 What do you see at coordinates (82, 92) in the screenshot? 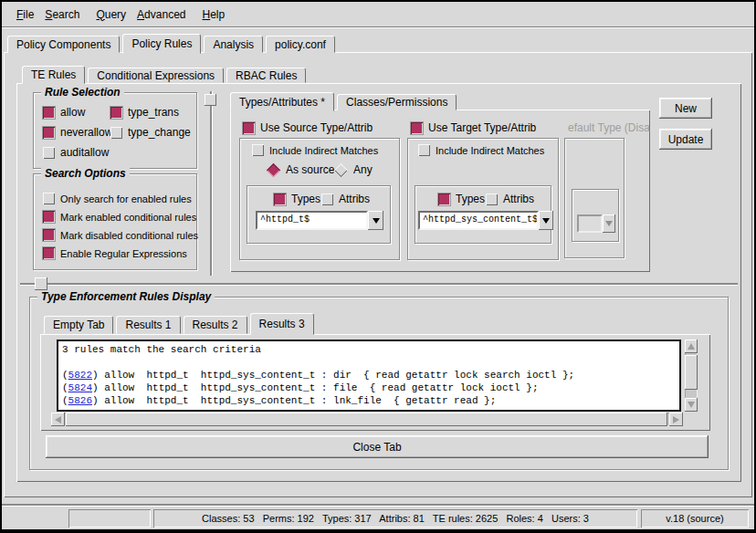
I see `rule-selection-title: Rule Selection` at bounding box center [82, 92].